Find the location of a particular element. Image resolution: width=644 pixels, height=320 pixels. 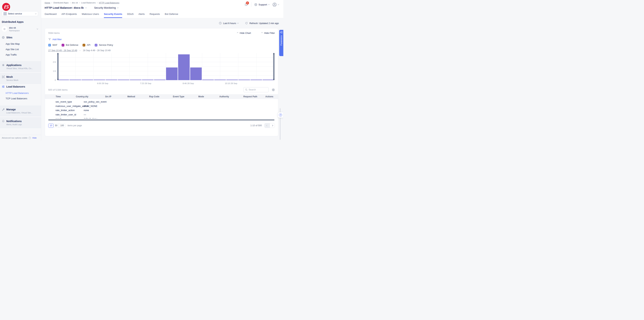

tab-alerts: Alerts is located at coordinates (142, 16).